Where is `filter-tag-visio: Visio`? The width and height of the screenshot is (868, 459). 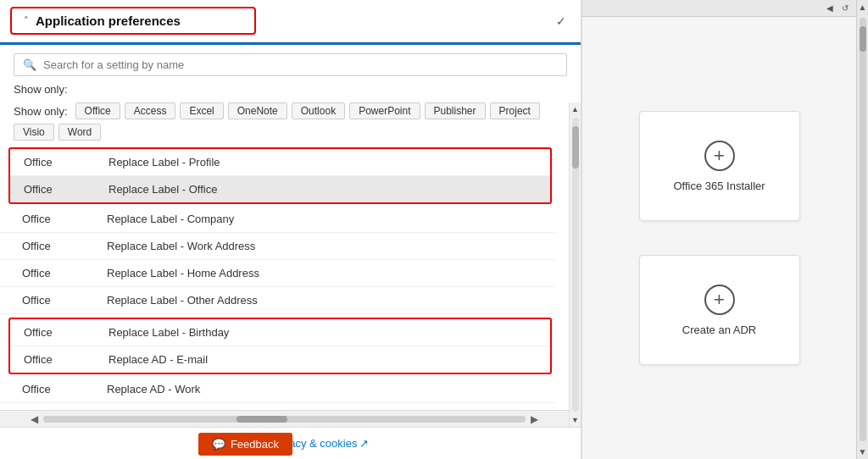
filter-tag-visio: Visio is located at coordinates (34, 132).